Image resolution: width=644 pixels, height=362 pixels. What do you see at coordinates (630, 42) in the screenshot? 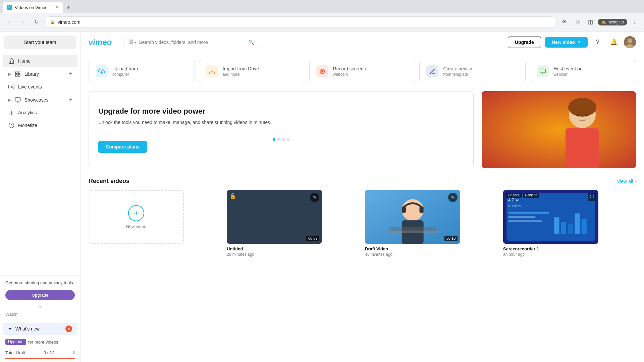
I see `user-avatar` at bounding box center [630, 42].